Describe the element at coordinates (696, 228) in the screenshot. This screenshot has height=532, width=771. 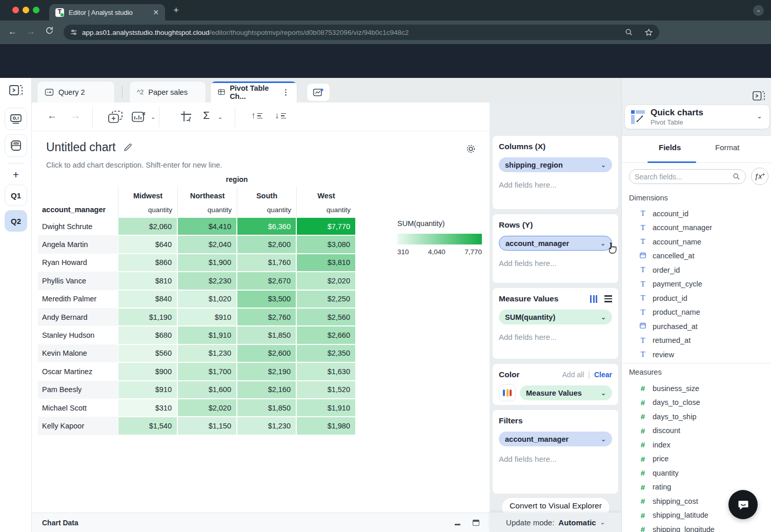
I see `field-item: Taccount_manager` at that location.